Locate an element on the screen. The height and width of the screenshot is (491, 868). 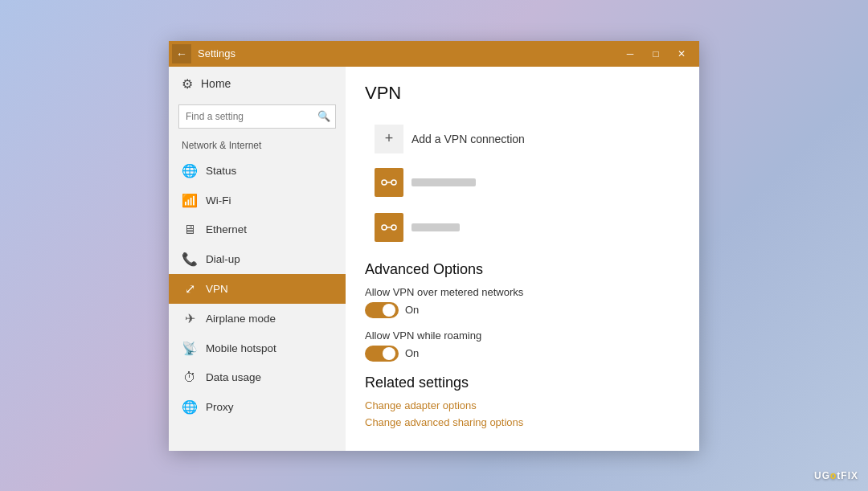
sidebar-item-ethernet: 🖥 Ethernet is located at coordinates (257, 230).